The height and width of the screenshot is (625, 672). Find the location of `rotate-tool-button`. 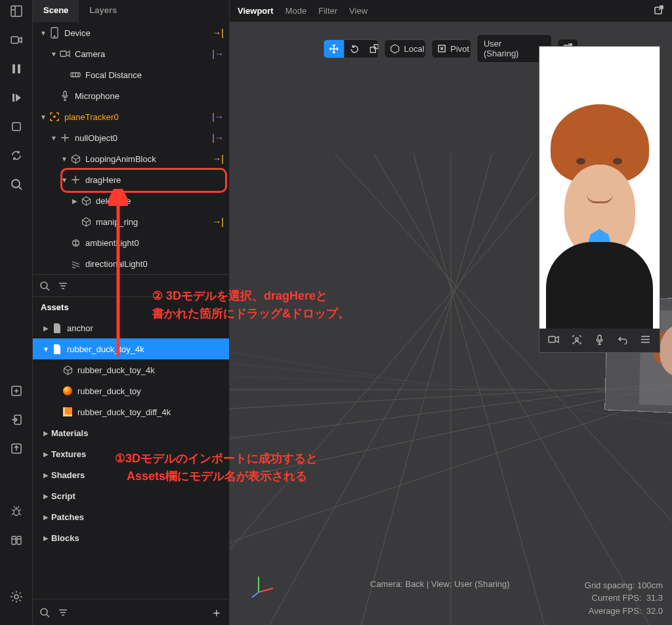

rotate-tool-button is located at coordinates (354, 49).